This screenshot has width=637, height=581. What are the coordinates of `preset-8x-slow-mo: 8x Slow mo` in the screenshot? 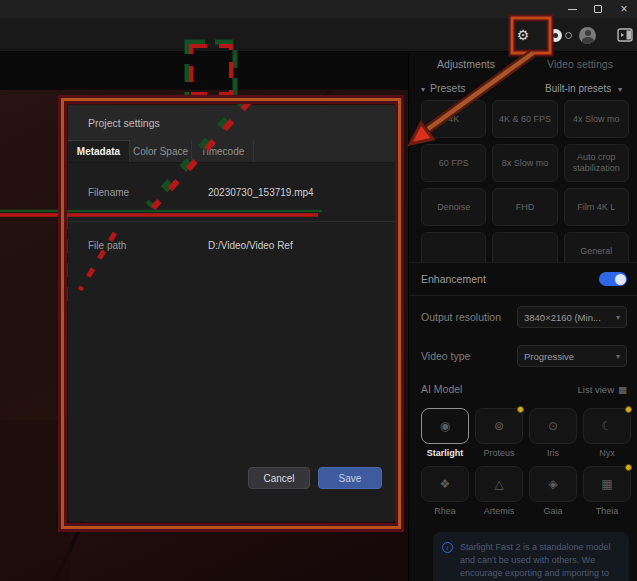 It's located at (524, 163).